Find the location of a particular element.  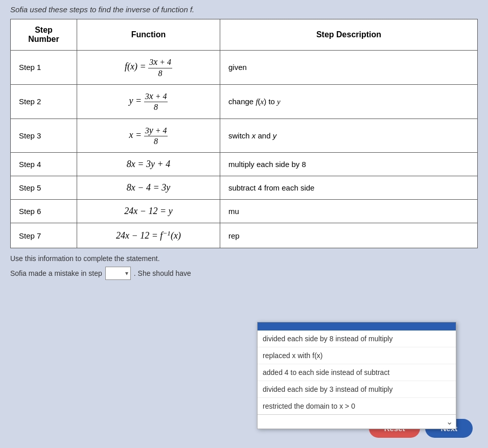

step-label: Step 5 is located at coordinates (44, 188).